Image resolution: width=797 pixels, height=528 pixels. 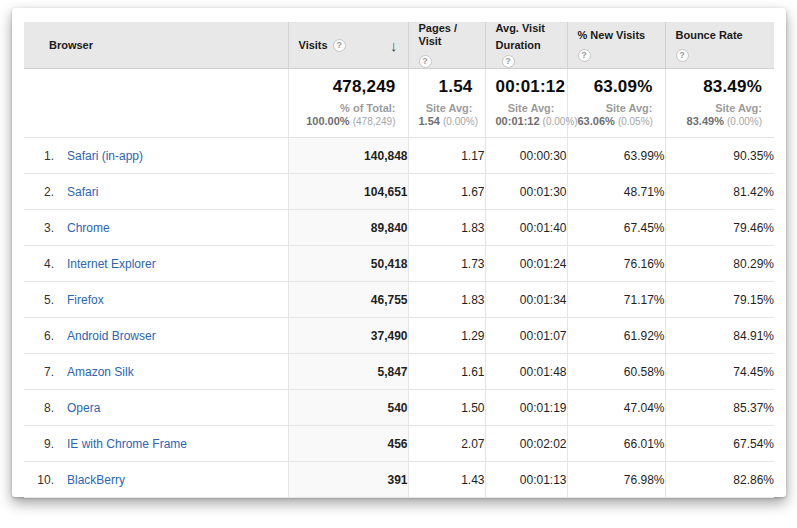 What do you see at coordinates (744, 122) in the screenshot?
I see `summary-bounce-rate-paren: (0.00%)` at bounding box center [744, 122].